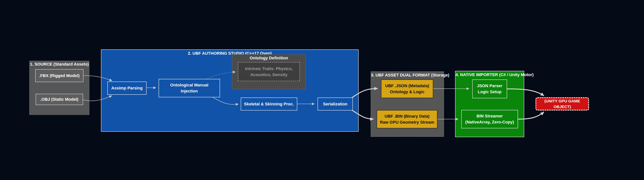 The width and height of the screenshot is (644, 180). What do you see at coordinates (189, 88) in the screenshot?
I see `node-ontological-manual-injection: Ontological Manual Injection` at bounding box center [189, 88].